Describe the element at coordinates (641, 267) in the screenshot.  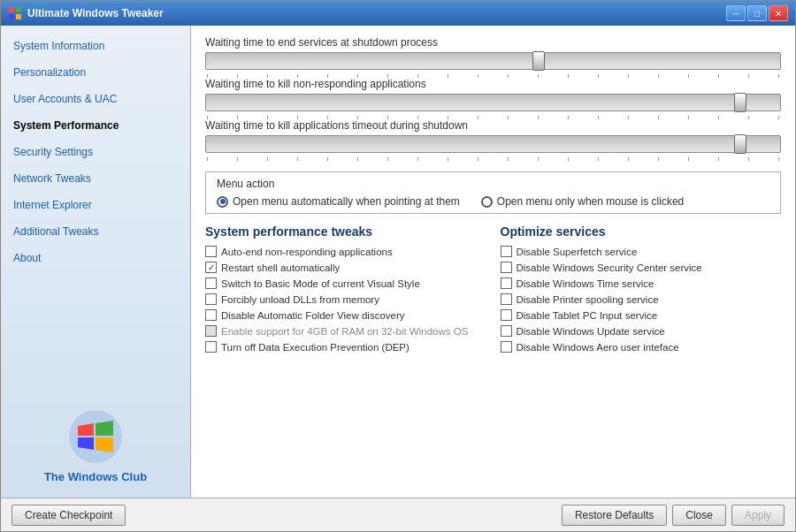
I see `right-tweak-item-1: Disable Windows Security Center service` at that location.